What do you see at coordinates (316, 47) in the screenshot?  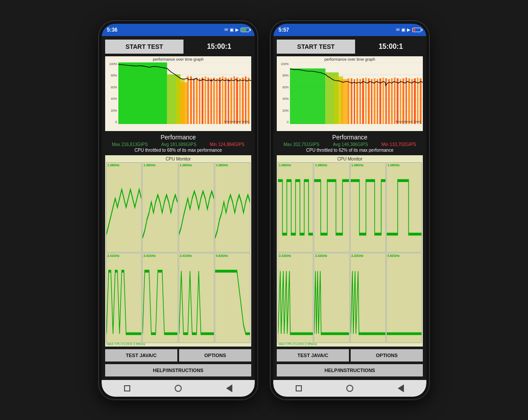 I see `start-test-button-2: START TEST` at bounding box center [316, 47].